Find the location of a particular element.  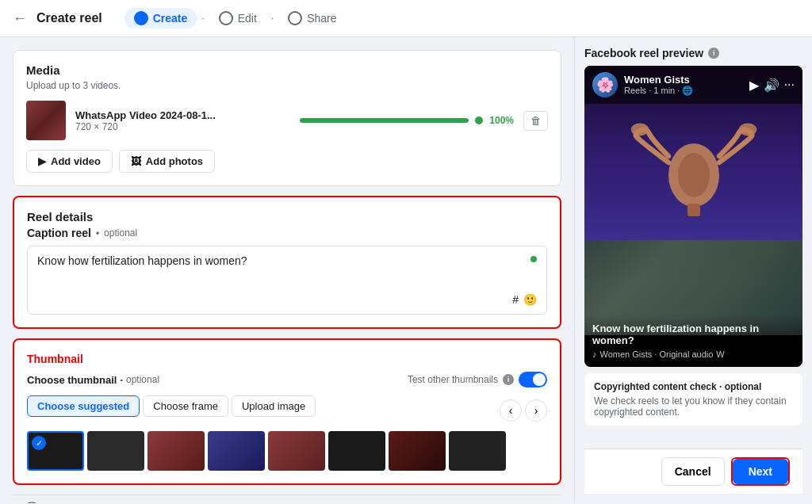

thumbnails-strip: ✓ is located at coordinates (287, 451).